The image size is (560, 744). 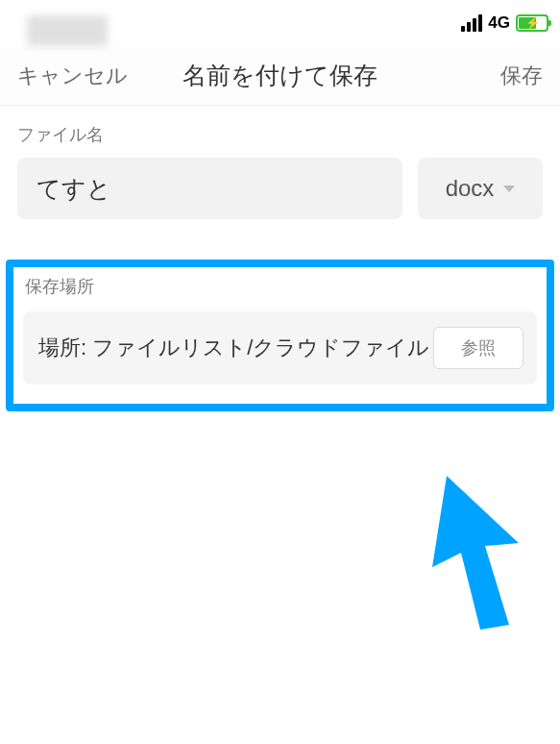 I want to click on filename-input: てすと, so click(x=209, y=188).